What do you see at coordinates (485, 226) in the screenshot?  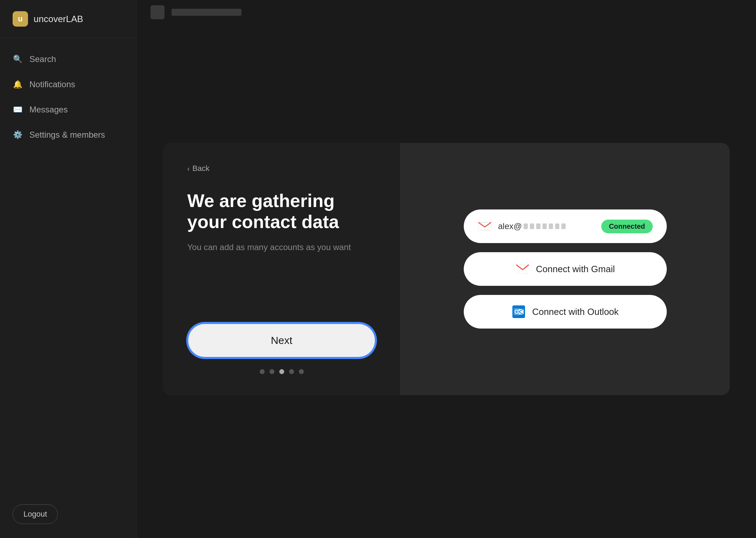 I see `gmail-icon` at bounding box center [485, 226].